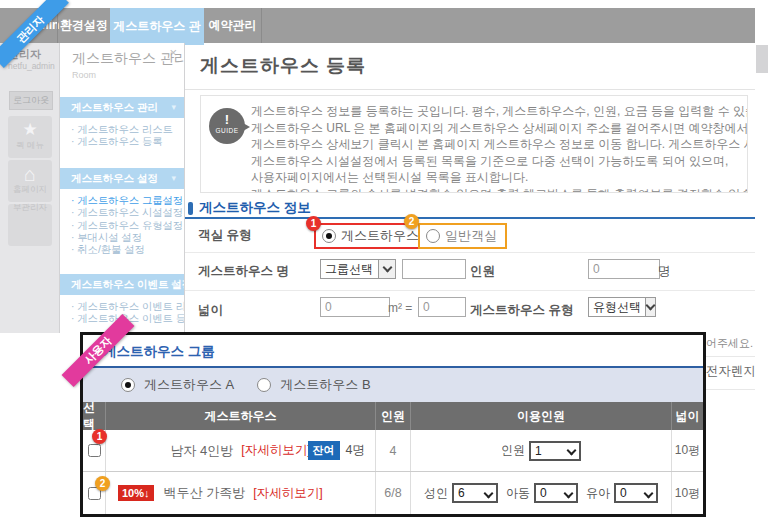 This screenshot has width=768, height=521. I want to click on homepage-icon: ⌂, so click(30, 174).